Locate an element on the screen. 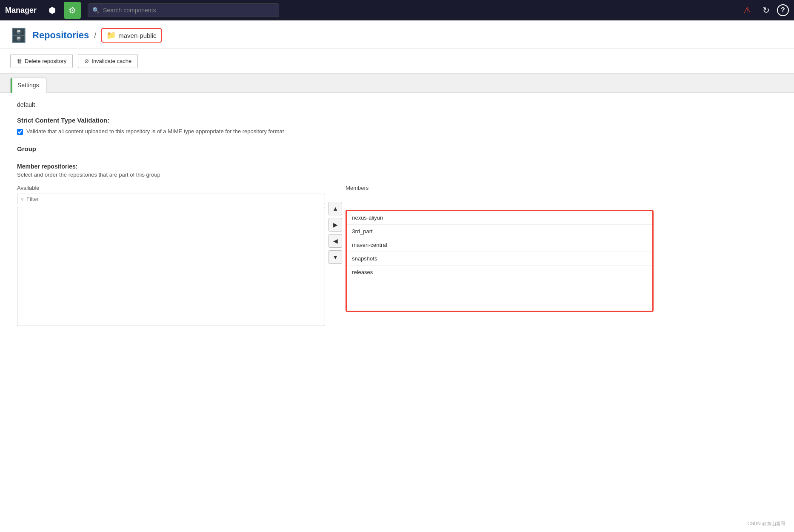  search-input is located at coordinates (189, 10).